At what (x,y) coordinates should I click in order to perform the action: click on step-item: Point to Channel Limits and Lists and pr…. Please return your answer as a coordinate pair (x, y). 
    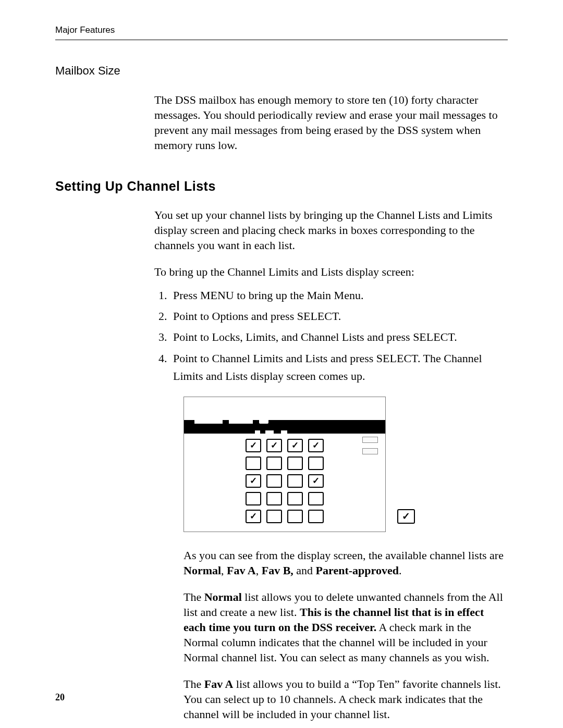
    Looking at the image, I should click on (339, 367).